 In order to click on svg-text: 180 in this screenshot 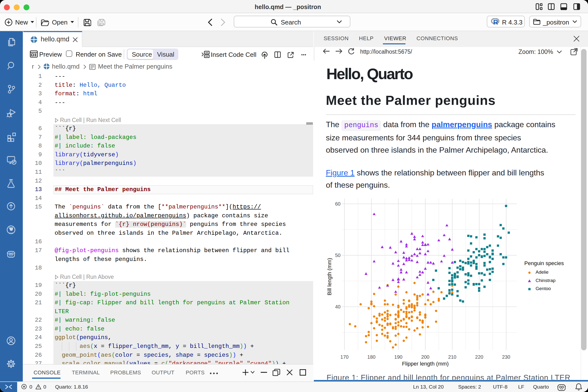, I will do `click(371, 357)`.